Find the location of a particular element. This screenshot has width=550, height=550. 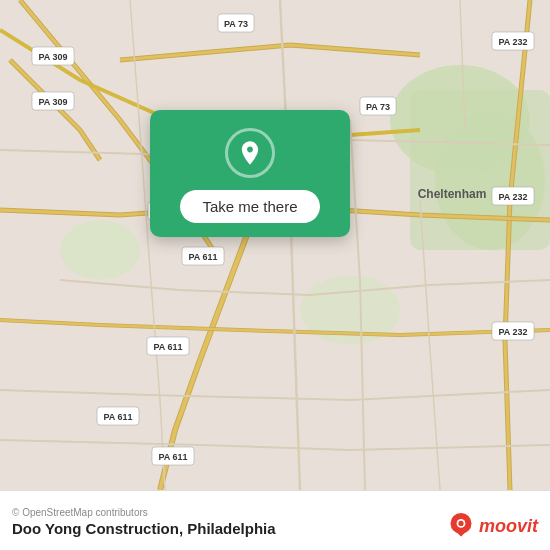

take-me-there-button: Take me there is located at coordinates (250, 206).